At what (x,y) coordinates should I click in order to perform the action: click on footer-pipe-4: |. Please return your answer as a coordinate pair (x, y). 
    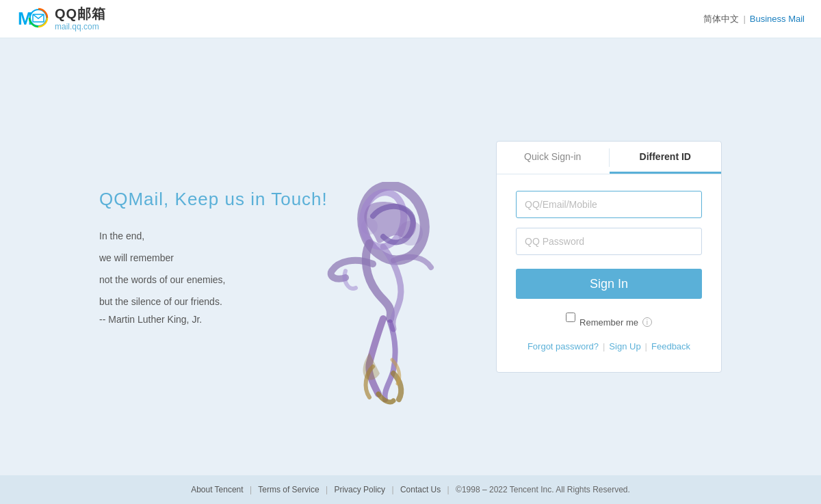
    Looking at the image, I should click on (449, 490).